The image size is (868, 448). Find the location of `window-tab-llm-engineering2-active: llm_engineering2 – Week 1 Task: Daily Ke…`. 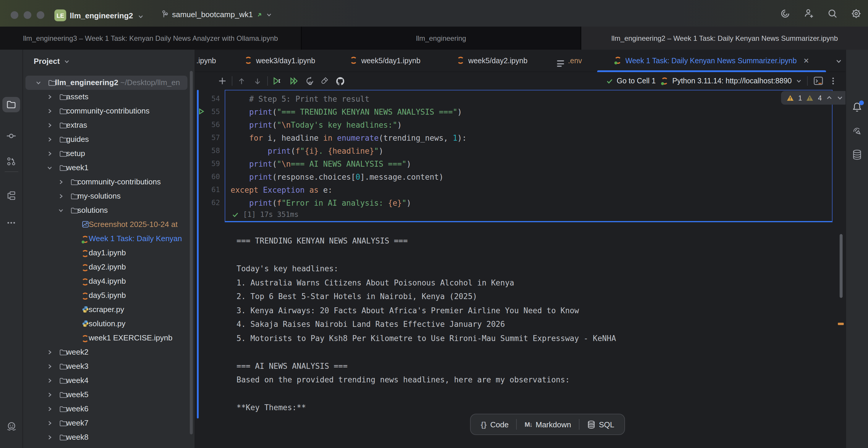

window-tab-llm-engineering2-active: llm_engineering2 – Week 1 Task: Daily Ke… is located at coordinates (724, 38).